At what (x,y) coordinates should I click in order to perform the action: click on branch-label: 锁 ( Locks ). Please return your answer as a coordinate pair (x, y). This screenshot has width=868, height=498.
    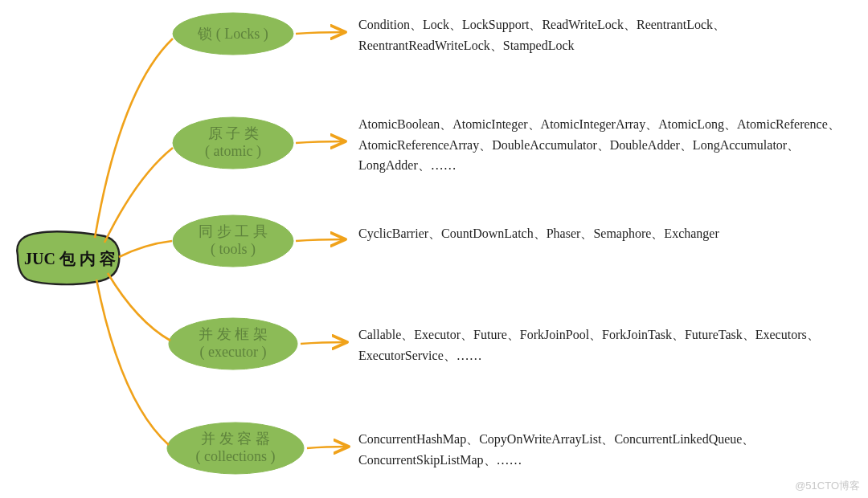
    Looking at the image, I should click on (233, 35).